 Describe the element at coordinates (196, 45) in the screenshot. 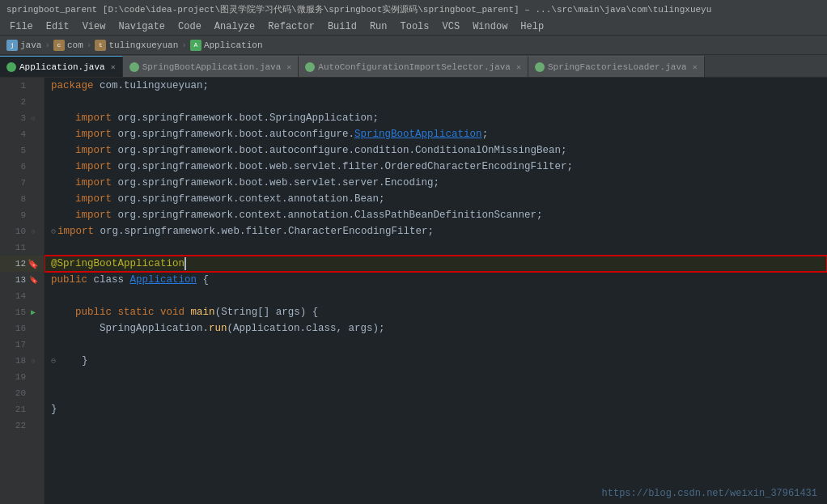

I see `app-class-icon: A` at that location.